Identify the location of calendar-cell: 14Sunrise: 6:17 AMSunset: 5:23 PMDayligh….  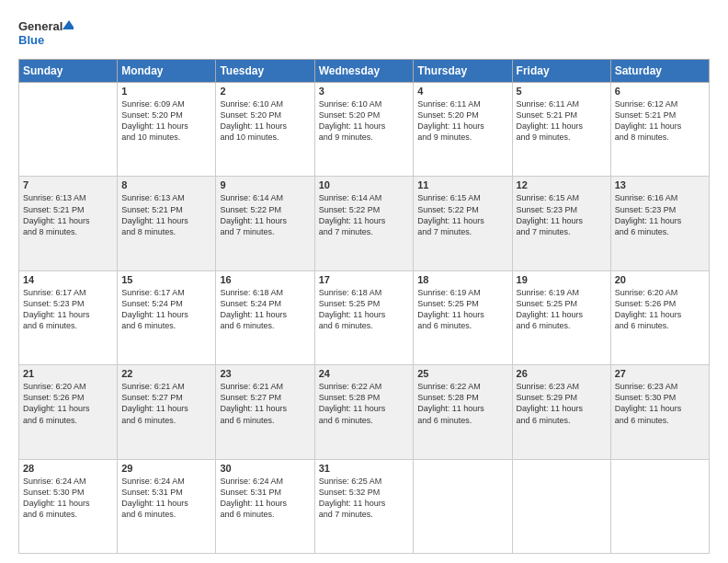
(68, 317).